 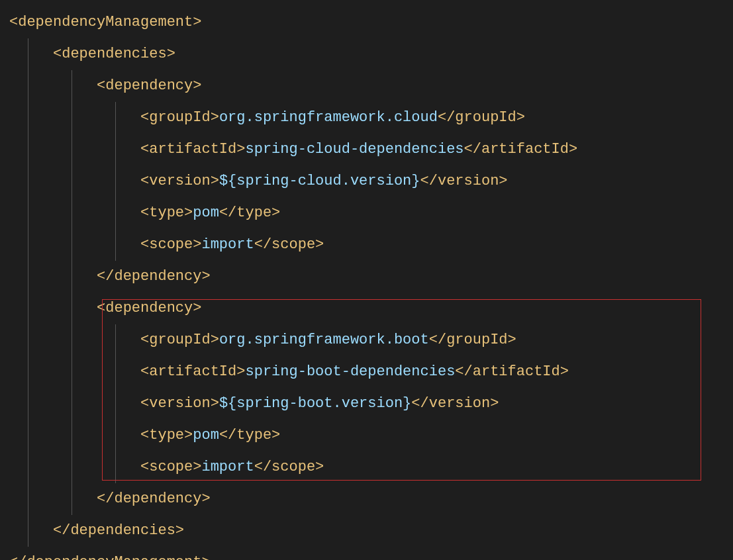 What do you see at coordinates (350, 372) in the screenshot?
I see `xml-value: spring-boot-dependencies` at bounding box center [350, 372].